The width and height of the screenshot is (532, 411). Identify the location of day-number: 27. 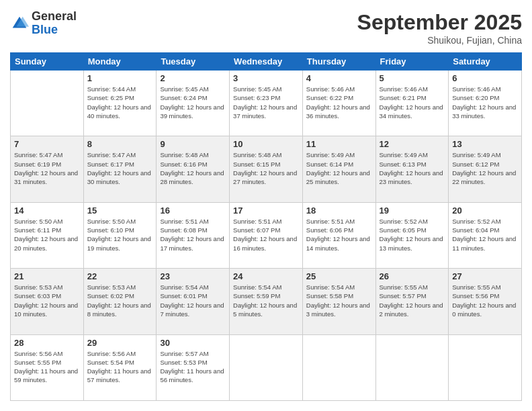
(485, 277).